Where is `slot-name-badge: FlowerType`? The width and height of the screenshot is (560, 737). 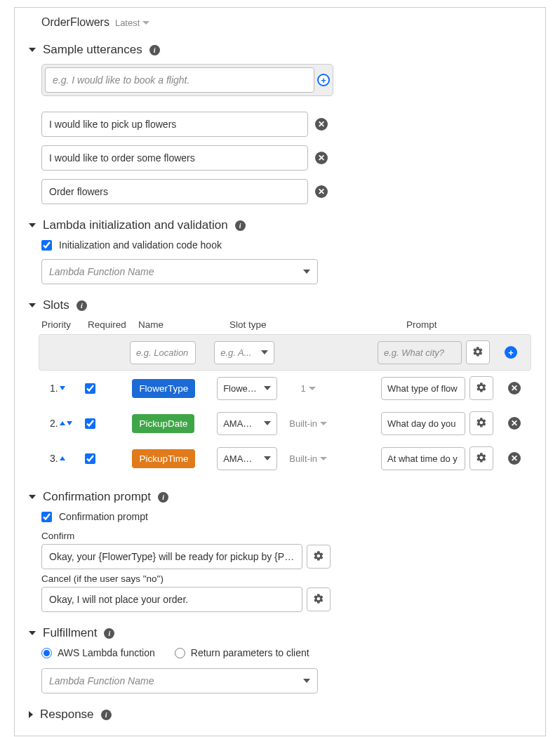
slot-name-badge: FlowerType is located at coordinates (164, 389).